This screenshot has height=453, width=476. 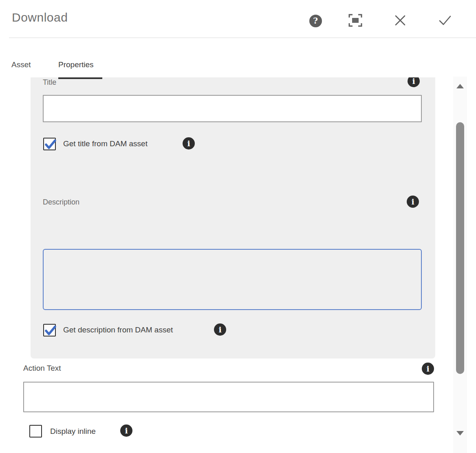 I want to click on action-text-input, so click(x=229, y=397).